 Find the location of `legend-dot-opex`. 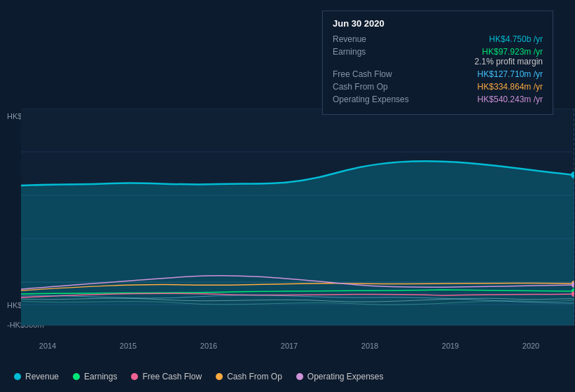

legend-dot-opex is located at coordinates (300, 377).